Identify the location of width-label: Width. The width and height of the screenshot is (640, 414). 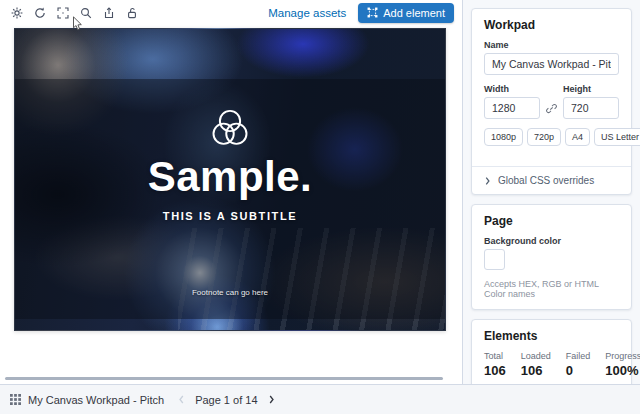
(512, 89).